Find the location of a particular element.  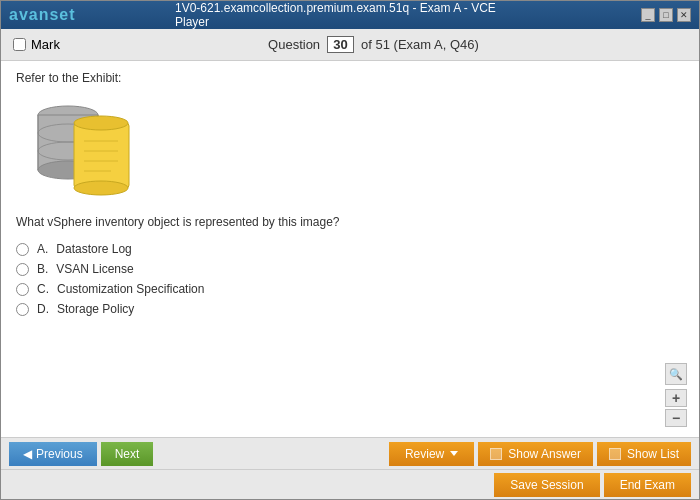

question-label: Question is located at coordinates (294, 44).